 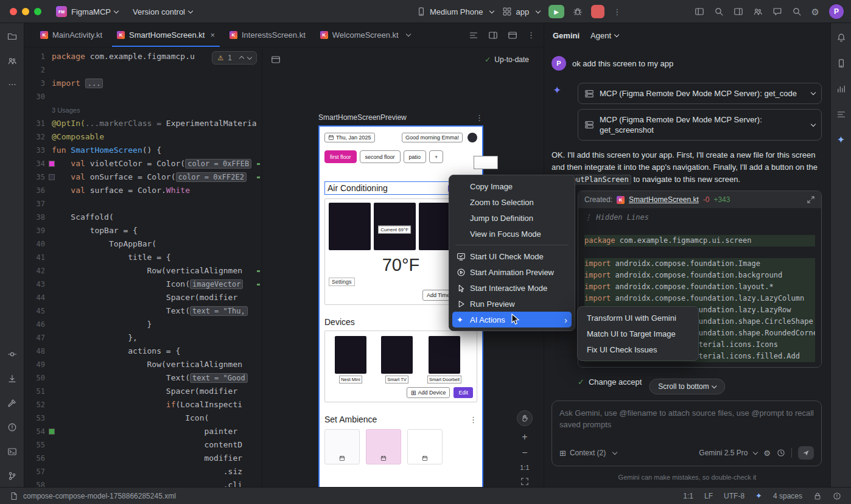 I want to click on menu-item-start-ui-check-mode: Start UI Check Mode, so click(x=512, y=256).